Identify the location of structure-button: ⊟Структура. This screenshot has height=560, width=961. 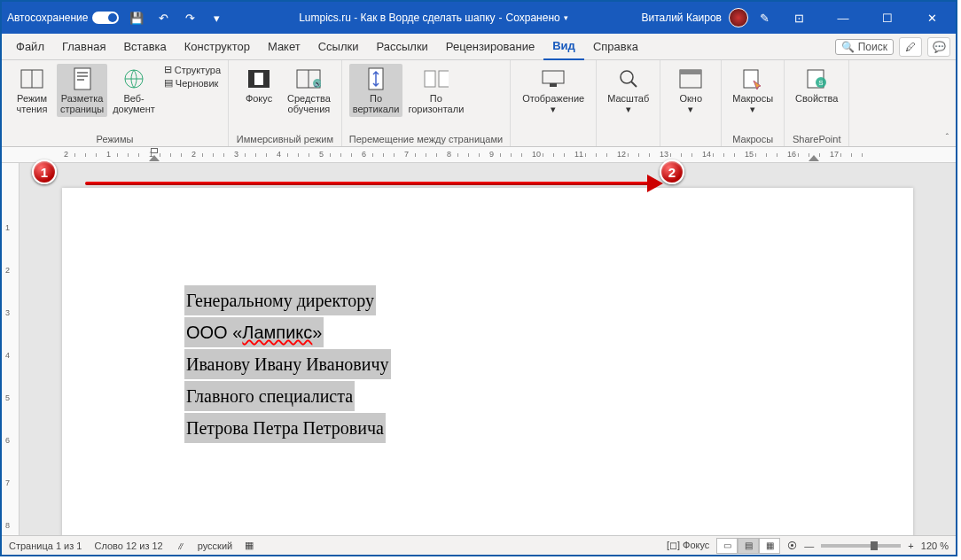
(192, 69).